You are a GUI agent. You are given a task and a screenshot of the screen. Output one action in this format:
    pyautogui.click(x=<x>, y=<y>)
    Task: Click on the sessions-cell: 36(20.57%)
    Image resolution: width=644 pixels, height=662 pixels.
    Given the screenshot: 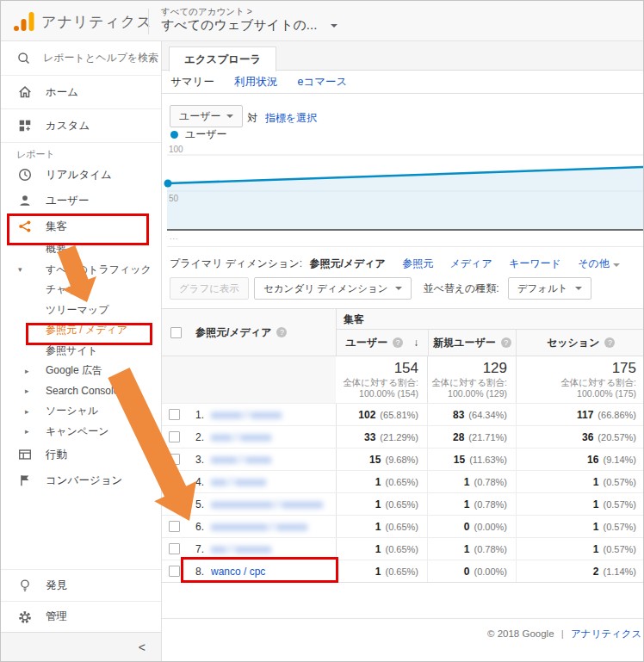 What is the action you would take?
    pyautogui.click(x=580, y=437)
    